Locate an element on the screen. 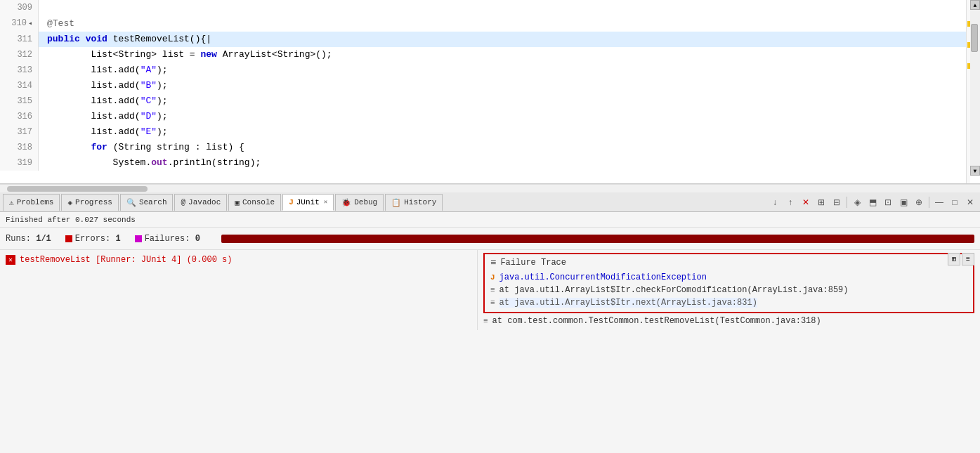 This screenshot has height=453, width=980. tab-javadoc: @ Javadoc is located at coordinates (201, 202).